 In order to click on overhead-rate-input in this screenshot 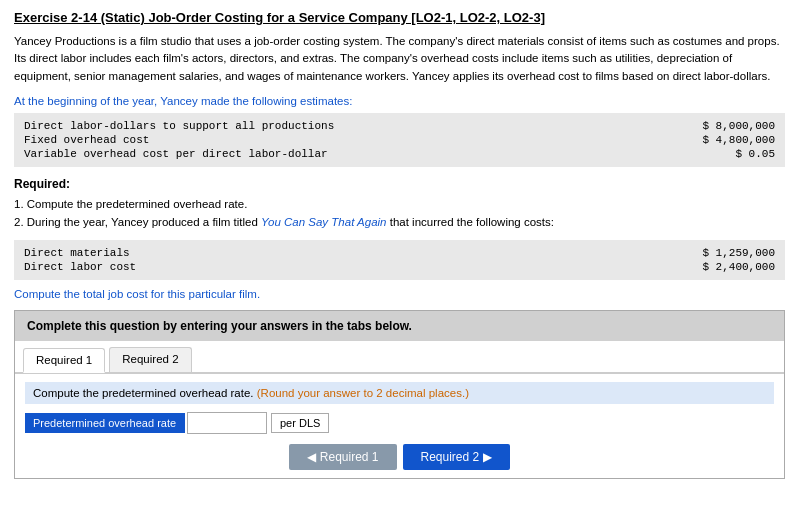, I will do `click(227, 423)`.